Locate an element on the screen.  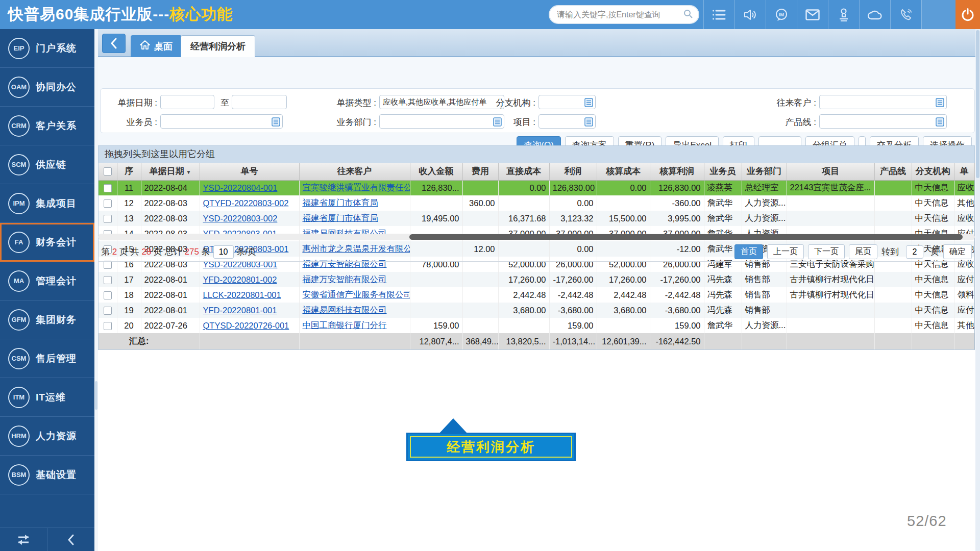
sidebar-item-eip: EIP门户系统 is located at coordinates (47, 48).